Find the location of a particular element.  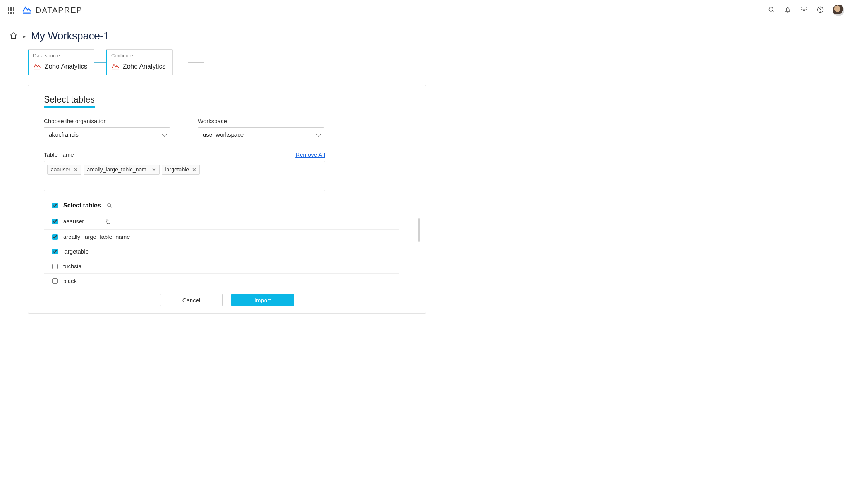

form-row-top: Choose the organisation alan.francis Wor… is located at coordinates (227, 129).